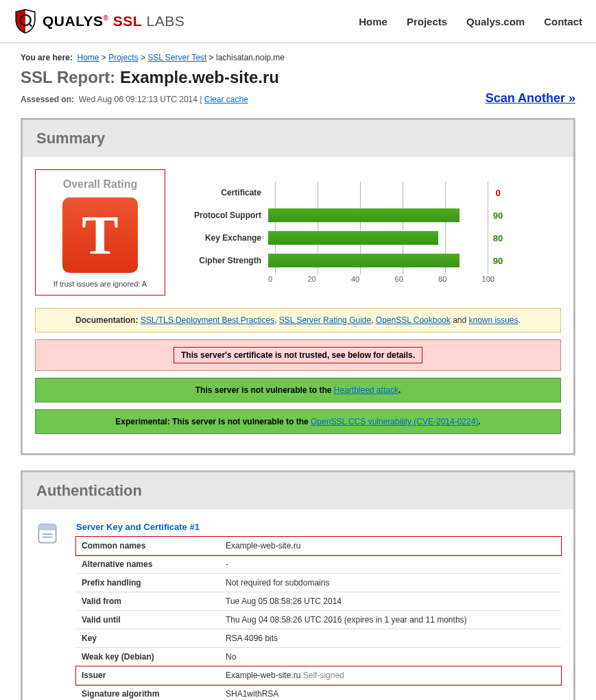  I want to click on shield-icon, so click(25, 21).